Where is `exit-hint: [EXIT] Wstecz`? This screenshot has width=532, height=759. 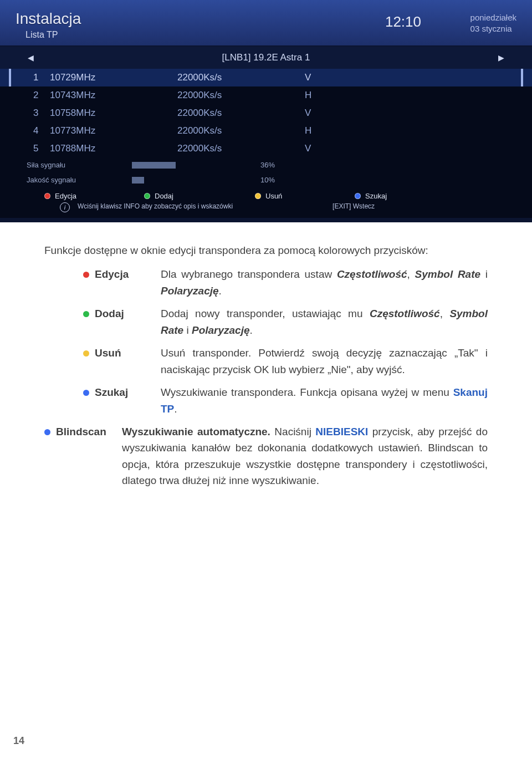 exit-hint: [EXIT] Wstecz is located at coordinates (354, 207).